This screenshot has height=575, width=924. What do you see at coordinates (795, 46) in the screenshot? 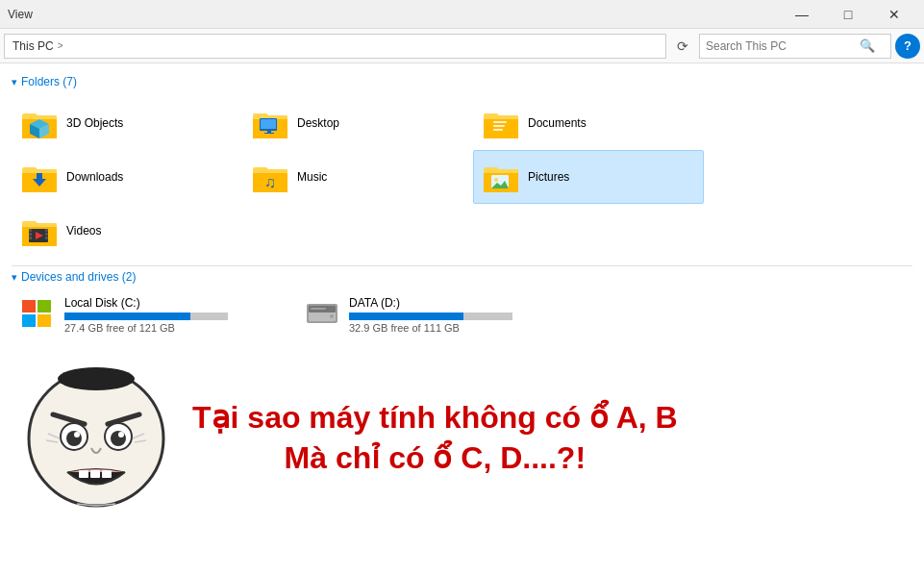
I see `search-box: 🔍` at bounding box center [795, 46].